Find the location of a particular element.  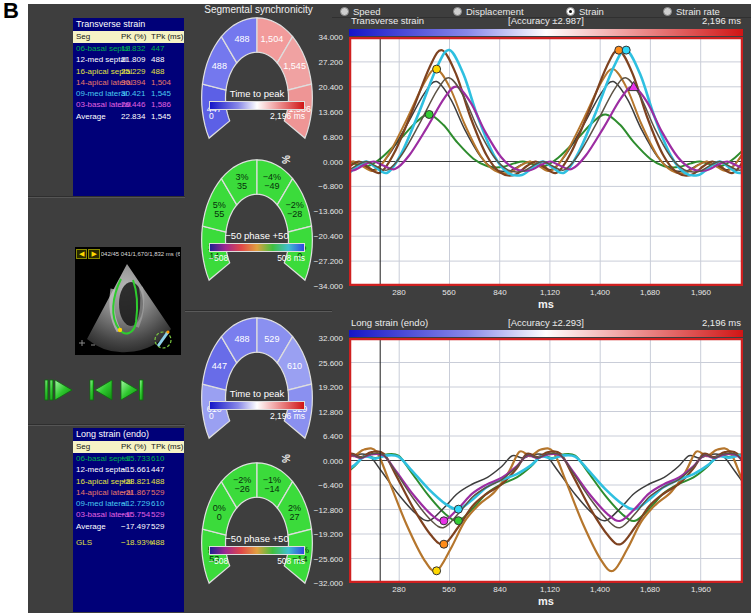

arch-segment-label: −2%−28 is located at coordinates (294, 210).